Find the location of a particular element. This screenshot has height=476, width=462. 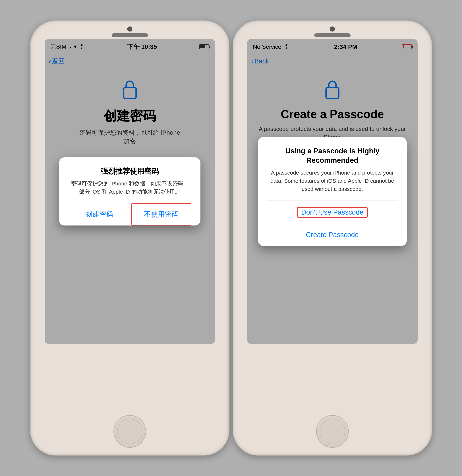

home-button-cn is located at coordinates (130, 431).